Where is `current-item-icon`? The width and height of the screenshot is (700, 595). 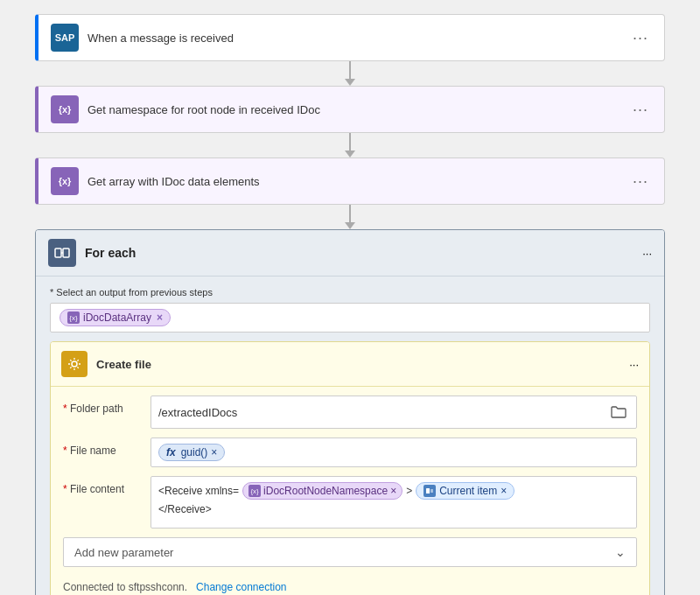 current-item-icon is located at coordinates (430, 491).